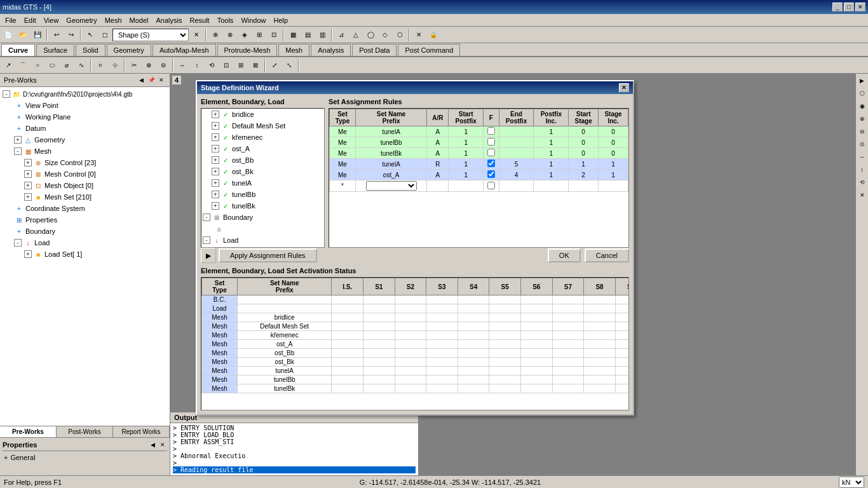 The width and height of the screenshot is (868, 488). What do you see at coordinates (71, 35) in the screenshot?
I see `redo-button: ↪` at bounding box center [71, 35].